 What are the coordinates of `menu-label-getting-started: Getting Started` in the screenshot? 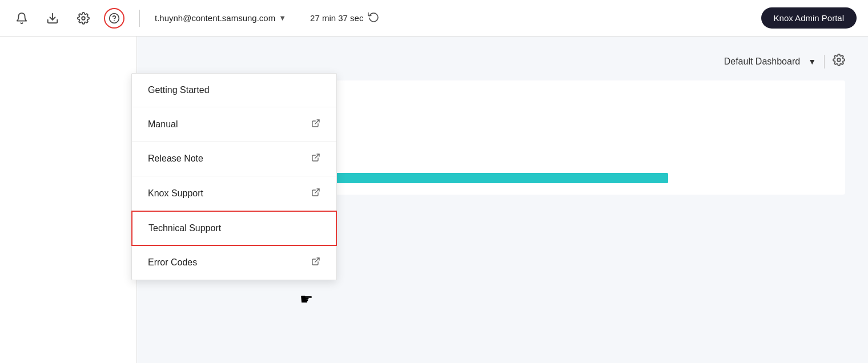 It's located at (179, 90).